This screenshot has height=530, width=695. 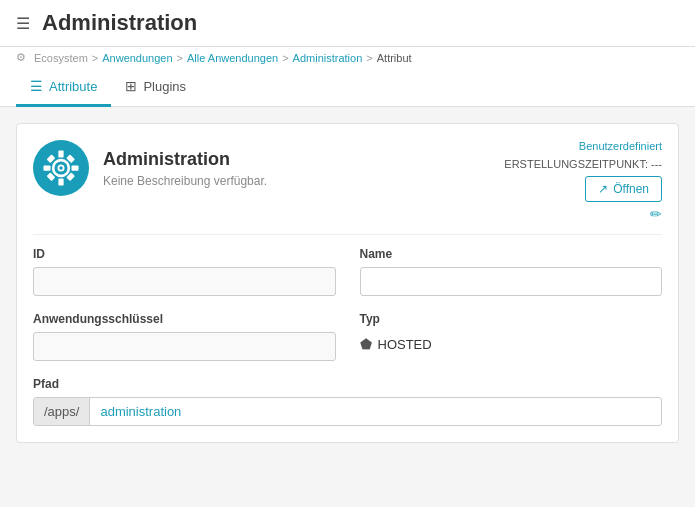 What do you see at coordinates (164, 86) in the screenshot?
I see `tab-plugins-label: Plugins` at bounding box center [164, 86].